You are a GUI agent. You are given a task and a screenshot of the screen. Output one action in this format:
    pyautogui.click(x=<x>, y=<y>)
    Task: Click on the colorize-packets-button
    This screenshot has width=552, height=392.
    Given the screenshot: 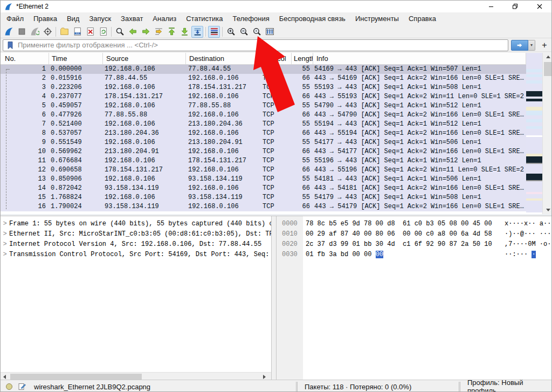 What is the action you would take?
    pyautogui.click(x=214, y=32)
    